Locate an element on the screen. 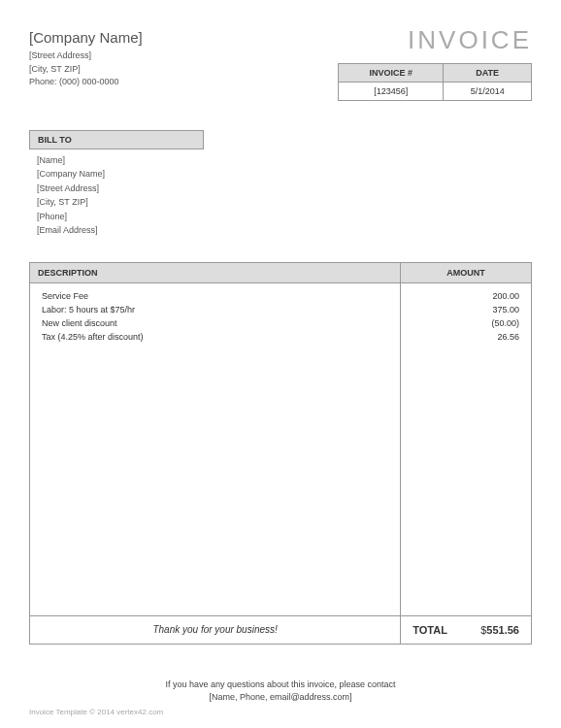  header: [Company Name] [Street Address] [City, S… is located at coordinates (280, 65).